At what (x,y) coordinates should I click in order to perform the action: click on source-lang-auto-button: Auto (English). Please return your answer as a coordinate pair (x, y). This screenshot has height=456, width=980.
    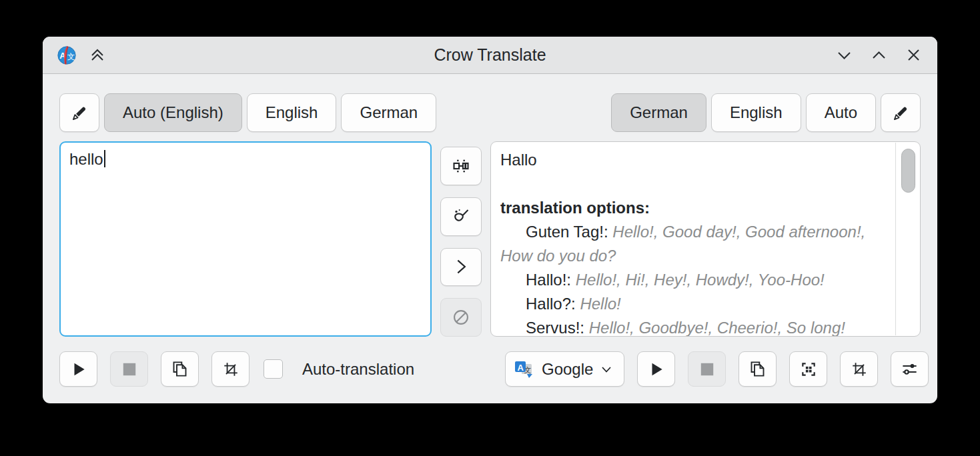
    Looking at the image, I should click on (173, 113).